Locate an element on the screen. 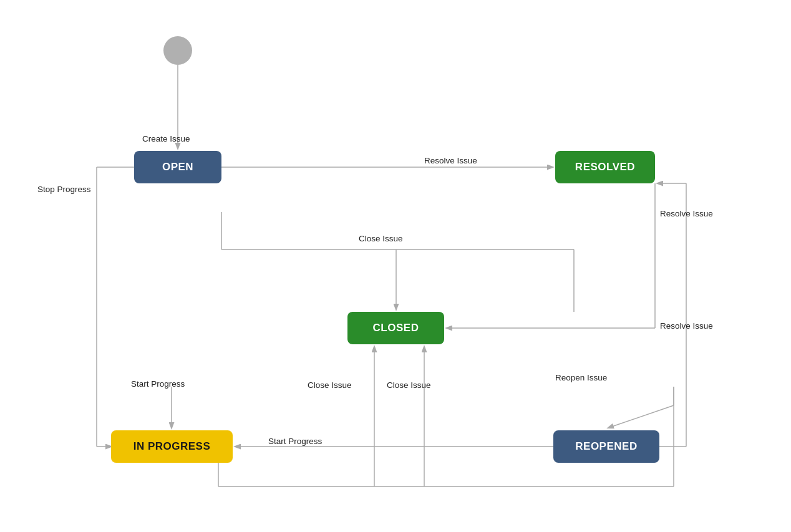 Image resolution: width=791 pixels, height=532 pixels. state-inprogress: IN PROGRESS is located at coordinates (172, 447).